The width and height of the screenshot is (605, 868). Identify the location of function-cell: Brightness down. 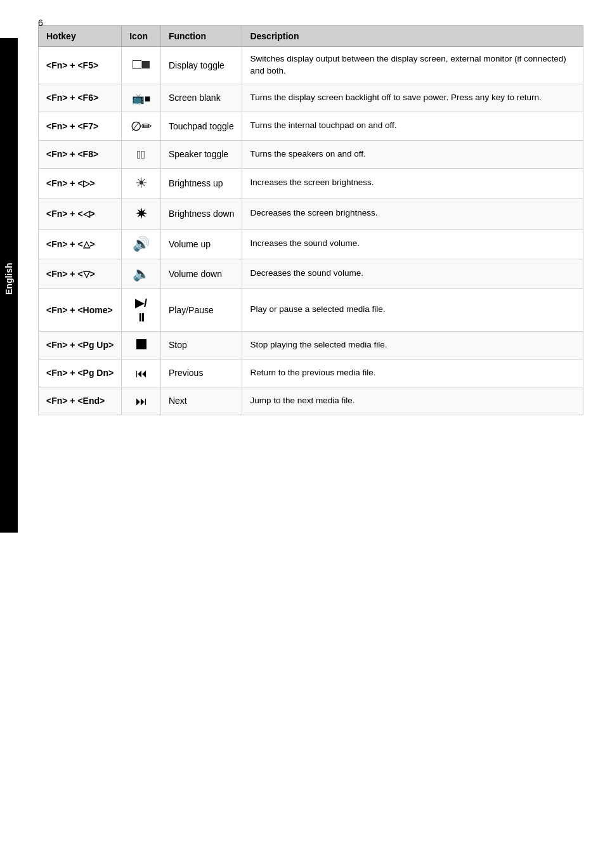
(202, 213).